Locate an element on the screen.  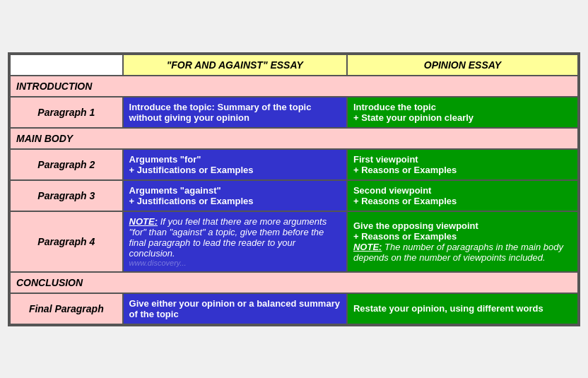
table-row: Paragraph 2Arguments "for"+ Justificatio… is located at coordinates (294, 165).